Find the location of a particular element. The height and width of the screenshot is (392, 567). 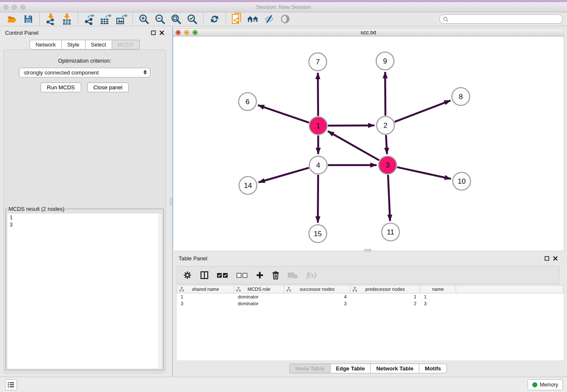

zoom-selected-icon is located at coordinates (192, 19).